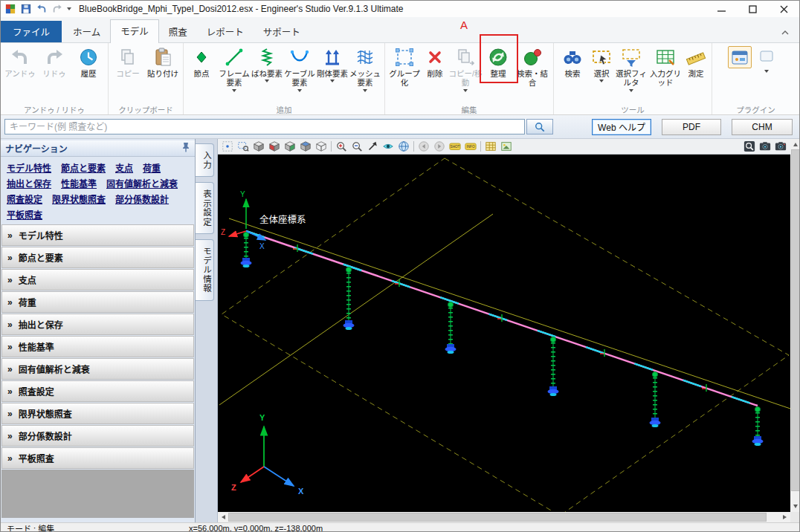 This screenshot has width=800, height=532. Describe the element at coordinates (365, 73) in the screenshot. I see `ribbon-item-mesh-element: メッシュ要素` at that location.